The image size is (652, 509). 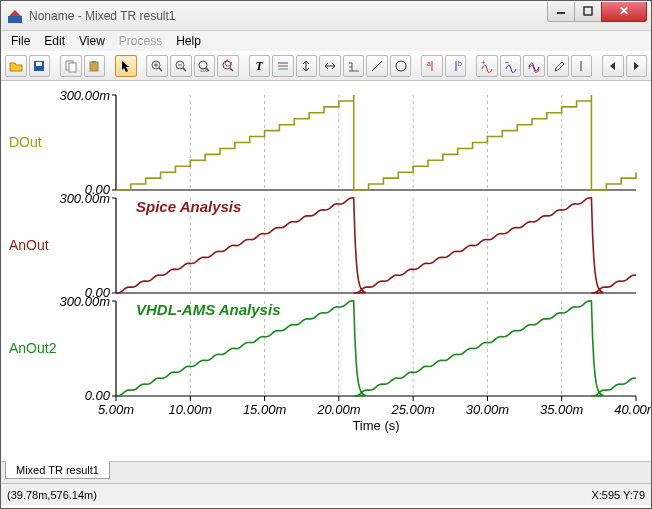 What do you see at coordinates (376, 426) in the screenshot?
I see `svg-text: Time (s)` at bounding box center [376, 426].